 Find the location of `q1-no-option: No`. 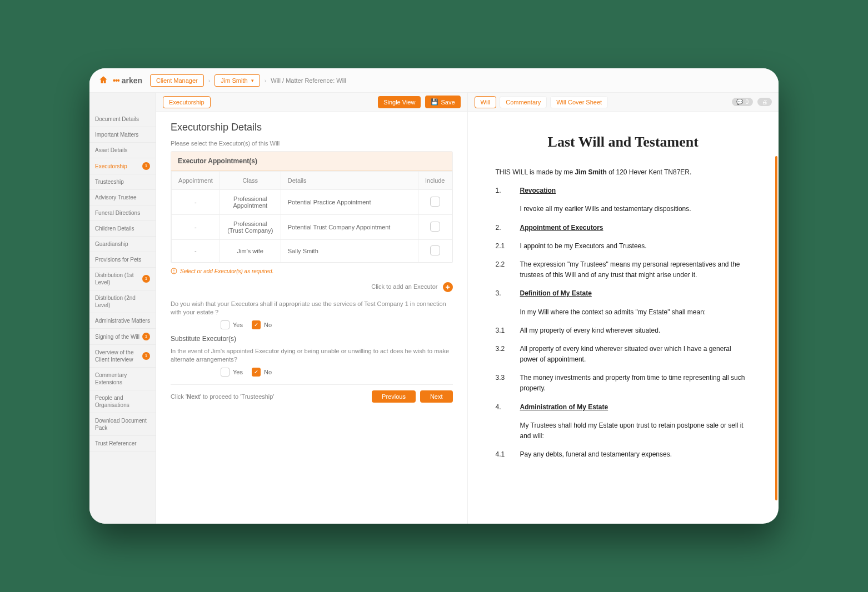

q1-no-option: No is located at coordinates (262, 325).